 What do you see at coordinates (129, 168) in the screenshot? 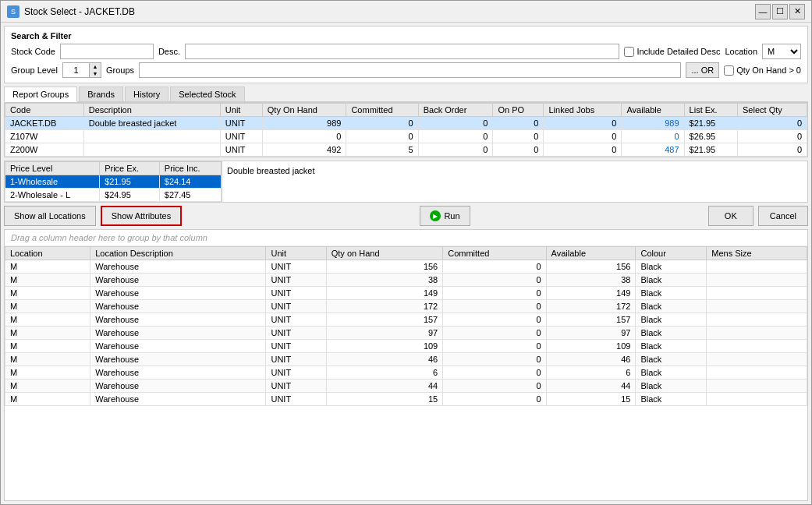
I see `col-price-ex: Price Ex.` at bounding box center [129, 168].